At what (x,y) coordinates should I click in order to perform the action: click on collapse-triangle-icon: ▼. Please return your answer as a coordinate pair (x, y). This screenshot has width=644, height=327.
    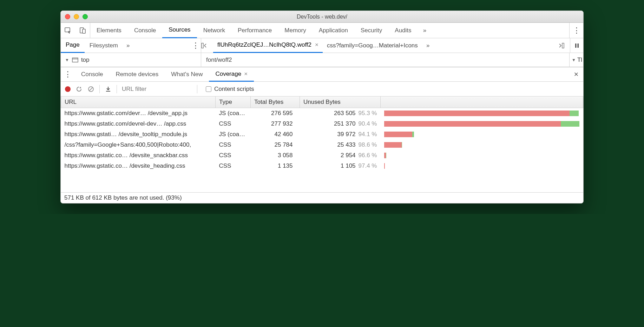
    Looking at the image, I should click on (574, 60).